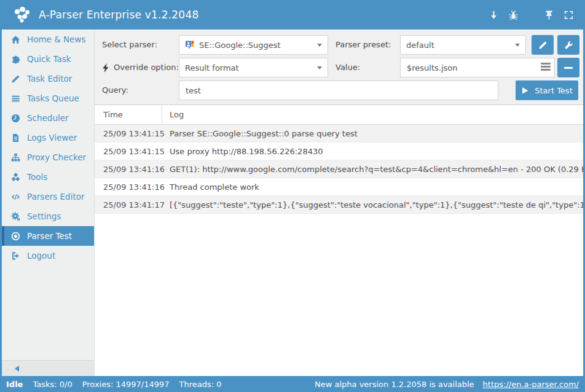  Describe the element at coordinates (339, 170) in the screenshot. I see `log-row: 25/09 13:41:16 GET(1): http://www.google…` at that location.